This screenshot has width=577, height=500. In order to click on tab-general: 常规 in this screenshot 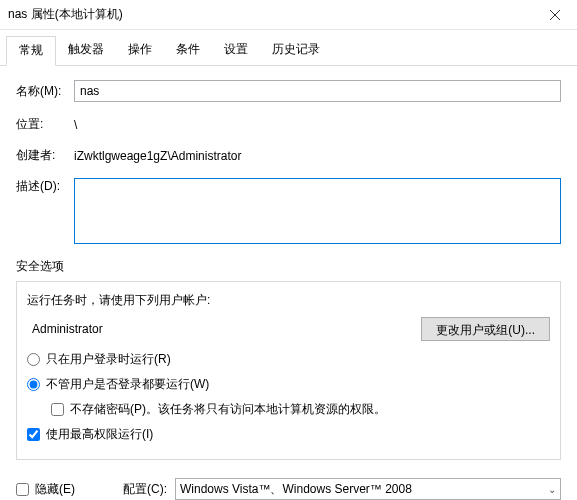, I will do `click(31, 51)`.